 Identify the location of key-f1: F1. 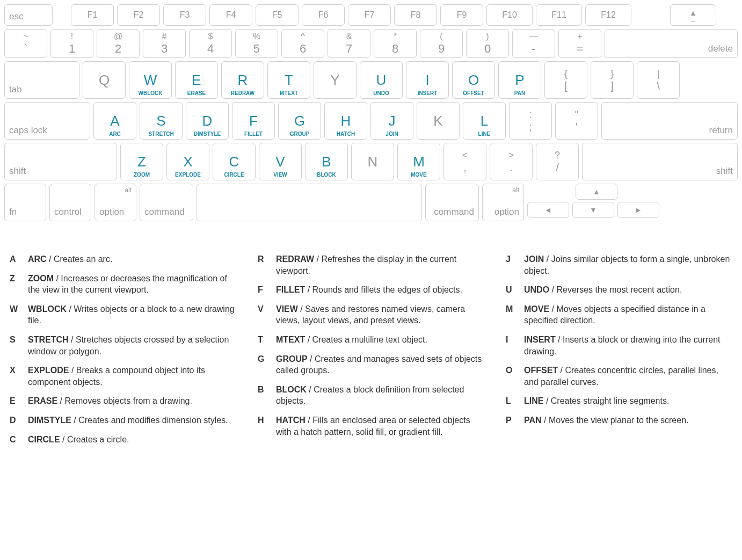
(92, 15).